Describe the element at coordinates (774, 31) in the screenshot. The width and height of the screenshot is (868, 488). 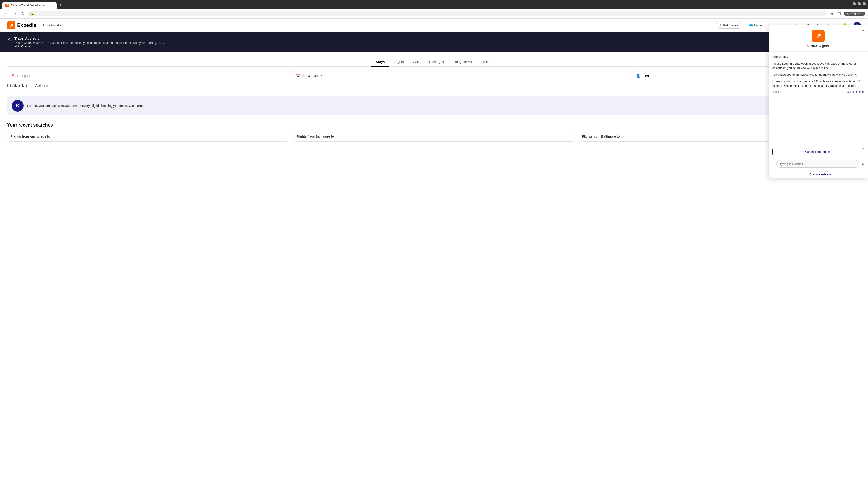
I see `chat-header-left: ⋮` at that location.